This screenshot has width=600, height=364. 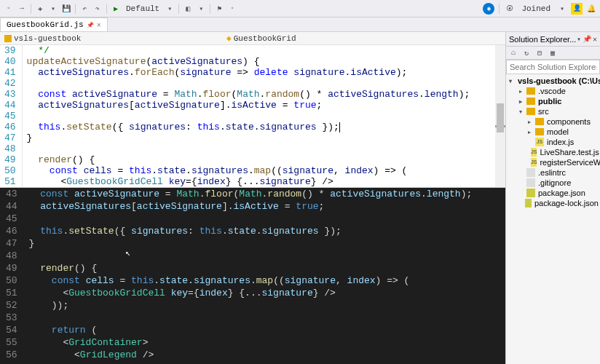 I want to click on liveshare-status: Joined, so click(x=536, y=9).